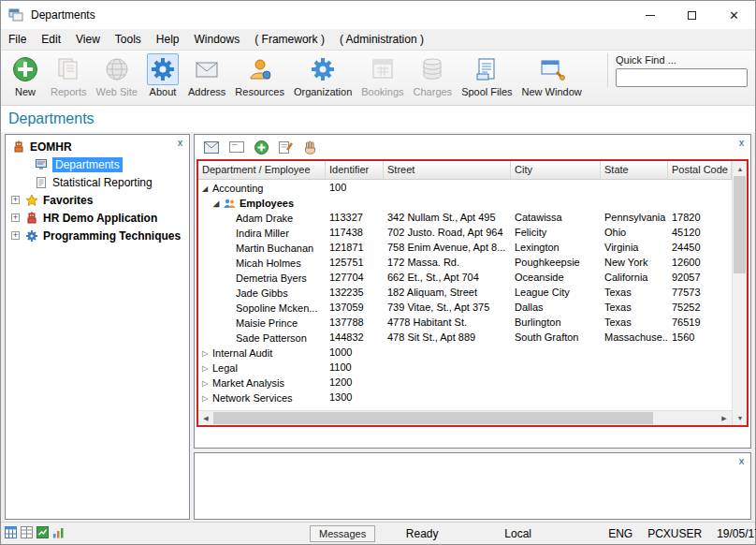 This screenshot has height=545, width=756. Describe the element at coordinates (724, 419) in the screenshot. I see `scroll-right-icon: ▶` at that location.